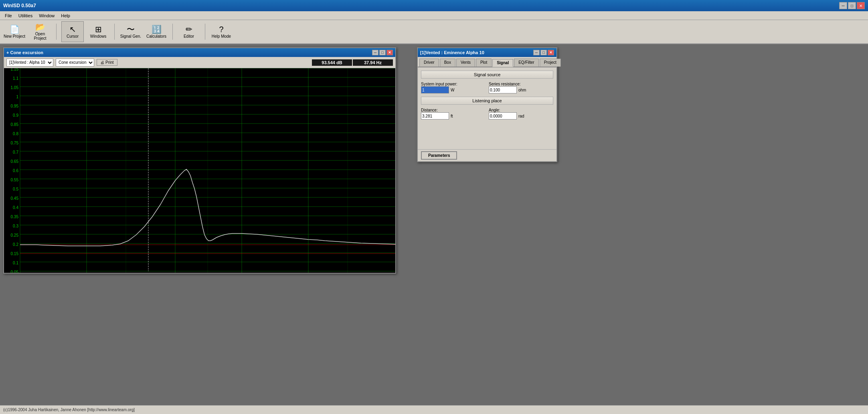 The image size is (868, 414). What do you see at coordinates (15, 124) in the screenshot?
I see `svg-text: 0.85` at bounding box center [15, 124].